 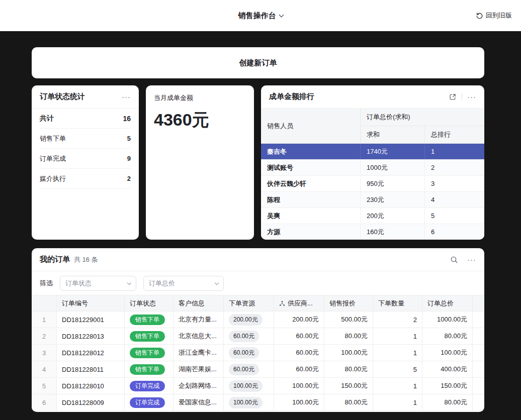 What do you see at coordinates (454, 260) in the screenshot?
I see `search-icon` at bounding box center [454, 260].